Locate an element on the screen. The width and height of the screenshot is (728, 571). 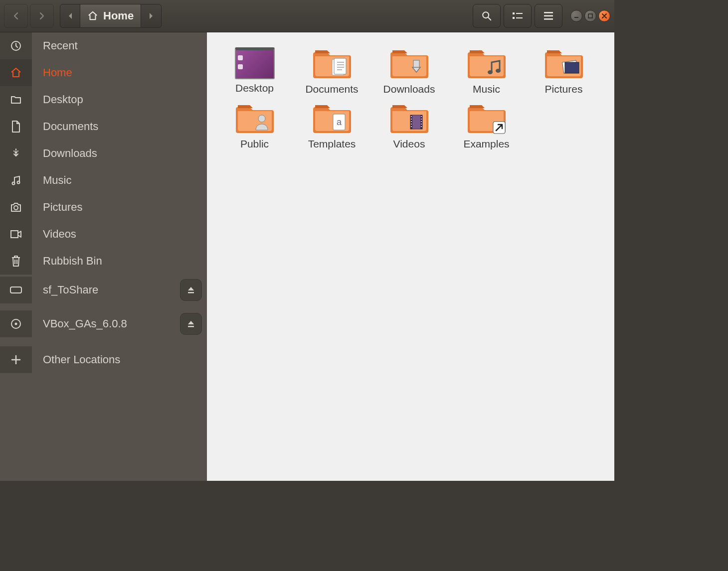
icon-grid: Desktop Documents Downloads is located at coordinates (411, 96).